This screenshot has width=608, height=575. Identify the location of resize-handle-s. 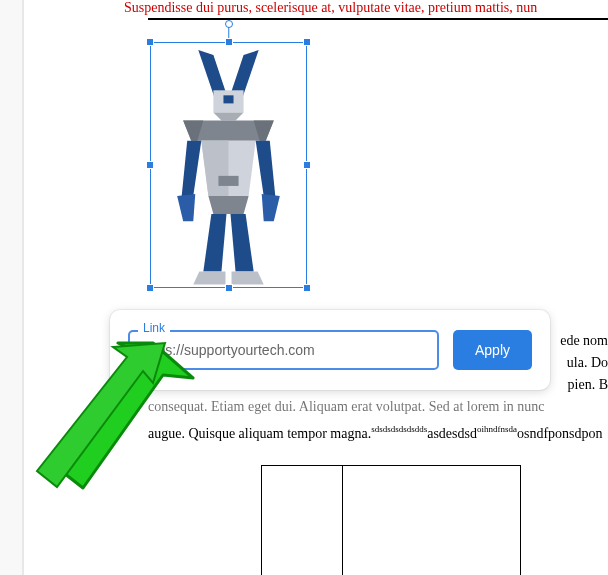
(229, 288).